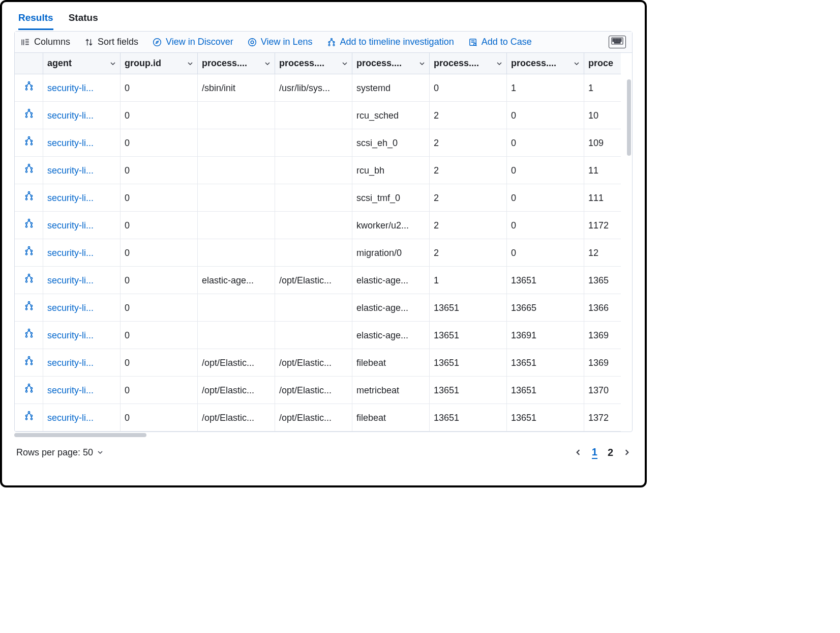 The image size is (840, 633). What do you see at coordinates (468, 64) in the screenshot?
I see `column-header-process-6: process....` at bounding box center [468, 64].